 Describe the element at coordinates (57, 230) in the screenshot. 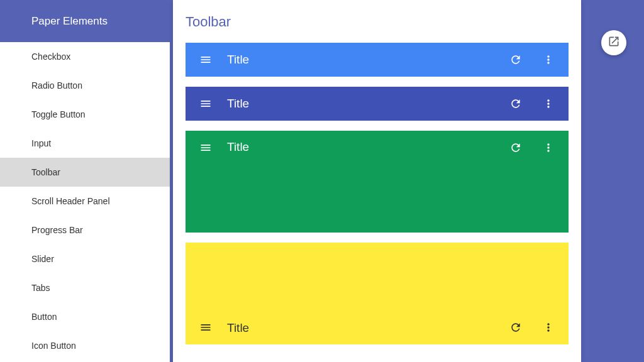

I see `sidebar-item-label: Progress Bar` at that location.